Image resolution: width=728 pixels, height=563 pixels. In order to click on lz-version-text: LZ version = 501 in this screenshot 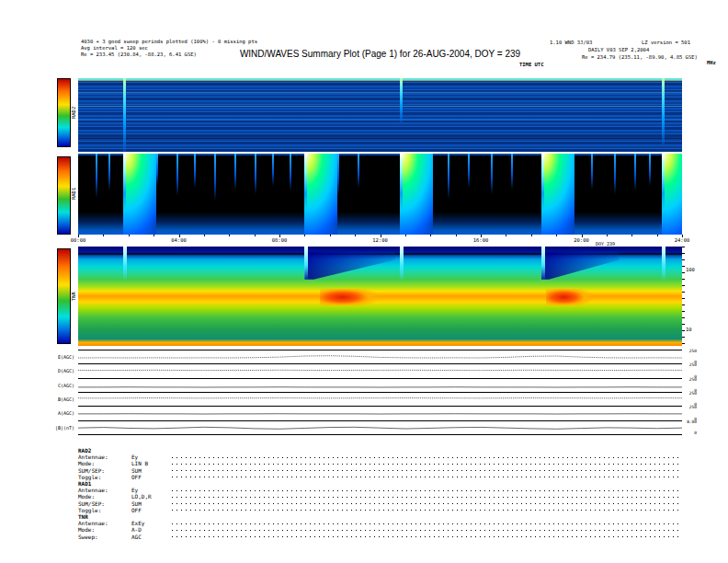, I will do `click(665, 42)`.